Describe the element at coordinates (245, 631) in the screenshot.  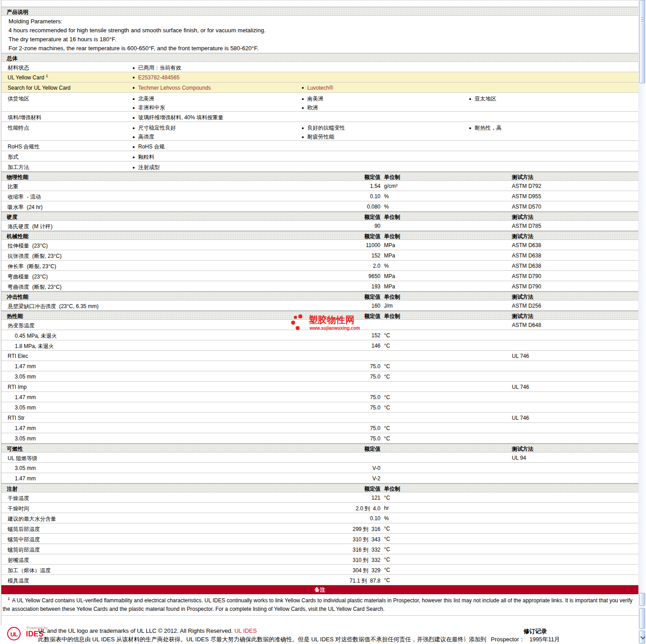
I see `ul-ides-link: UL IDES` at that location.